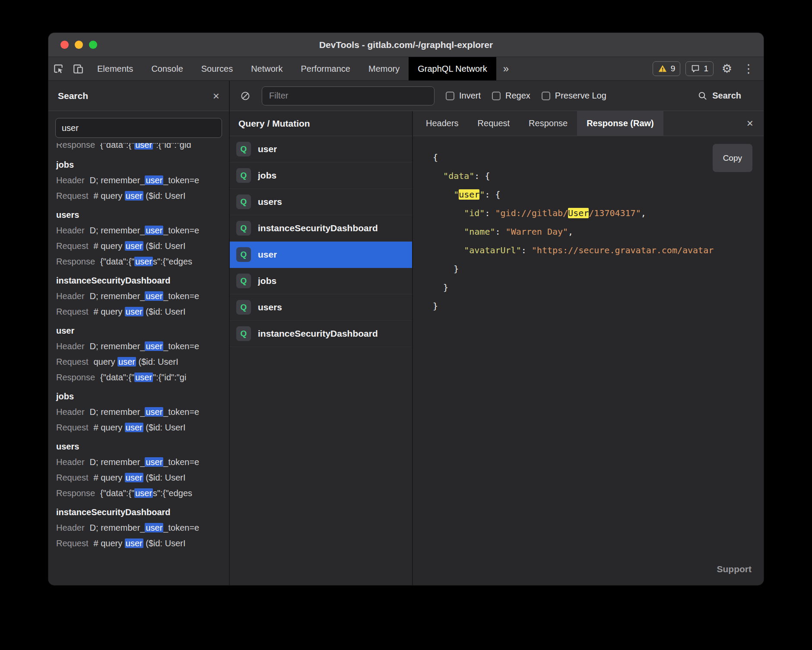 The height and width of the screenshot is (650, 812). Describe the element at coordinates (548, 124) in the screenshot. I see `detail-tab-response: Response` at that location.